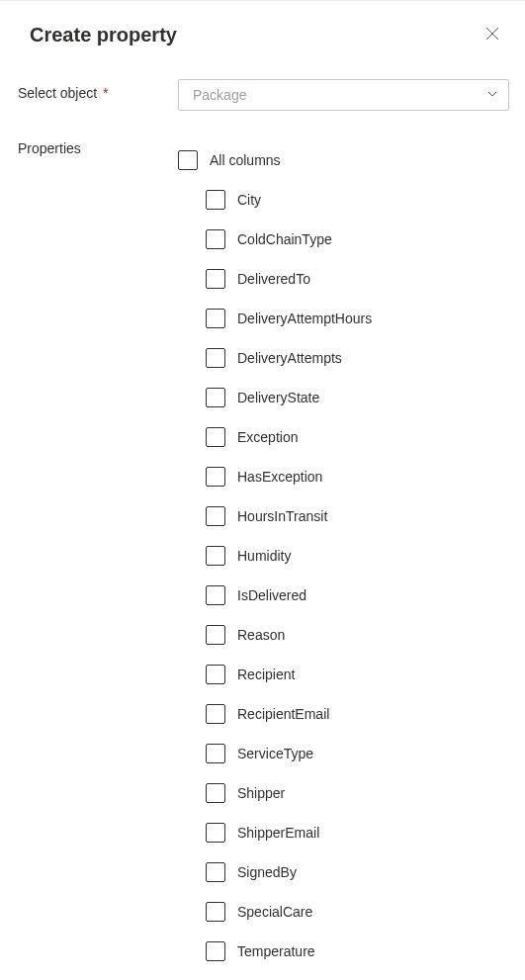 The width and height of the screenshot is (525, 980). What do you see at coordinates (344, 318) in the screenshot?
I see `property-item: DeliveryAttemptHours` at bounding box center [344, 318].